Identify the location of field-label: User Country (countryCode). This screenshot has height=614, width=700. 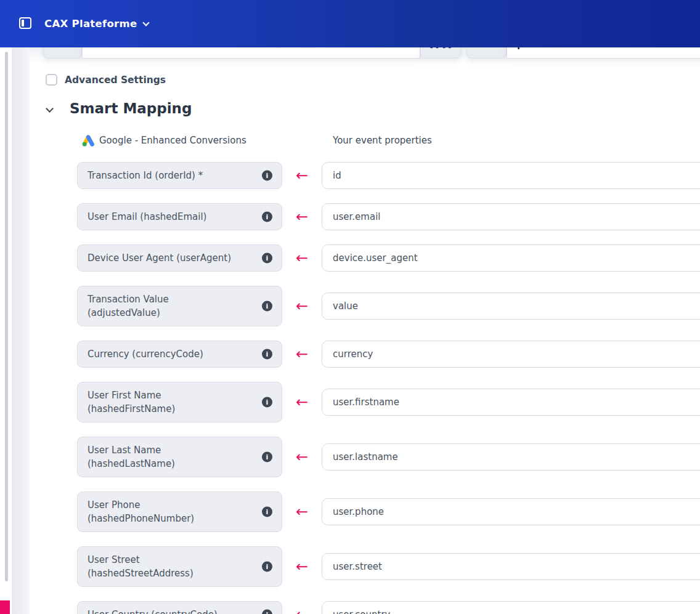
(153, 611).